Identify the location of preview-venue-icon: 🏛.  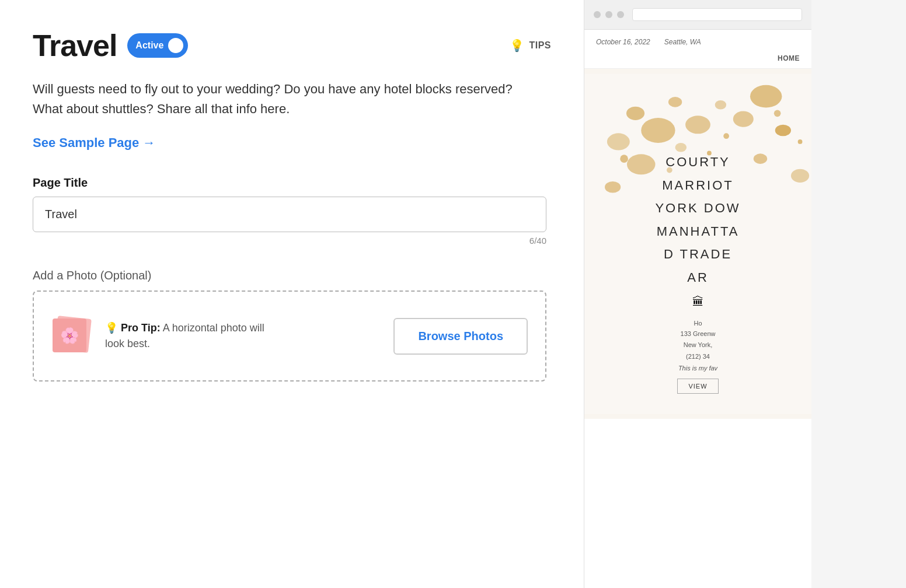
(698, 302).